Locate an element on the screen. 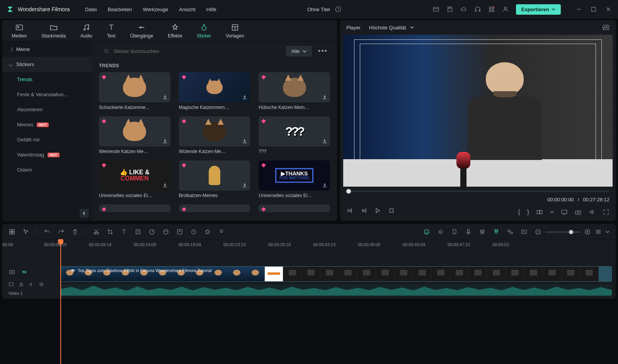 The width and height of the screenshot is (618, 364). collapse-sidebar-button is located at coordinates (84, 213).